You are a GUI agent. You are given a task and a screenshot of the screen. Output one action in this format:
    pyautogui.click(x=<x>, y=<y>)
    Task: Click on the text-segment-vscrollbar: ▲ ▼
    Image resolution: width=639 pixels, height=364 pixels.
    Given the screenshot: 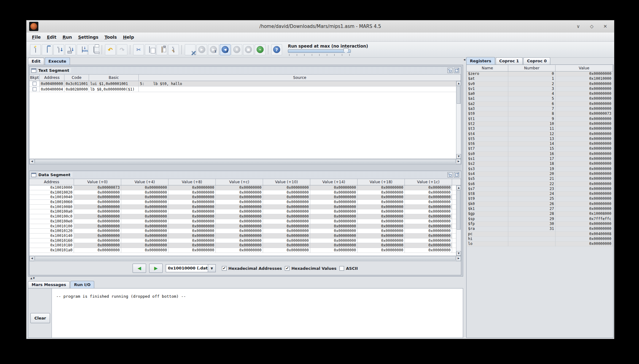 What is the action you would take?
    pyautogui.click(x=459, y=120)
    